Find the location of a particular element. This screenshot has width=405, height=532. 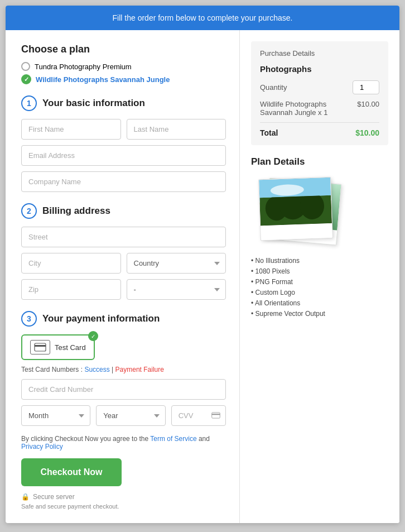

success-link: Success is located at coordinates (97, 370).